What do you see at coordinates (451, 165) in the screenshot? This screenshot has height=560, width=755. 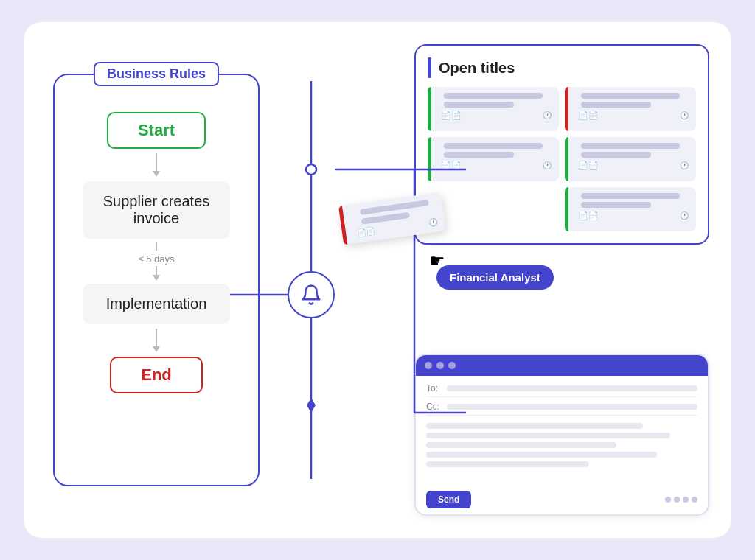 I see `doc-icon-3: 📄📄` at bounding box center [451, 165].